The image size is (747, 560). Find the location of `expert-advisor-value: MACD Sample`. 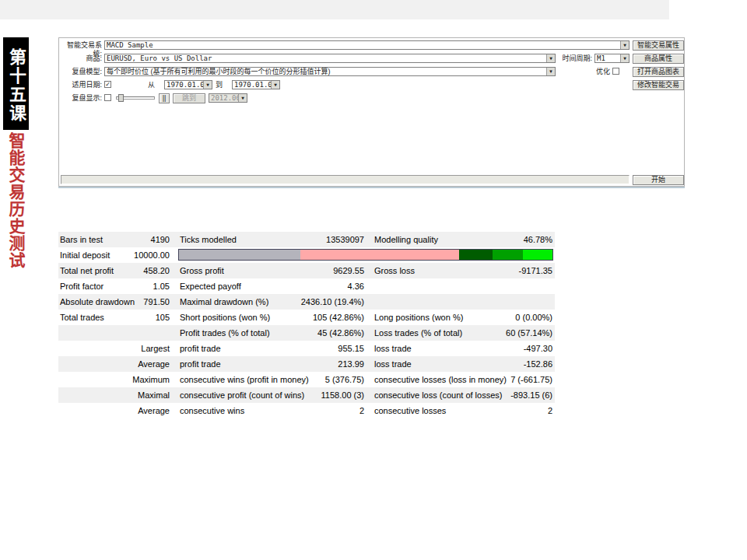

expert-advisor-value: MACD Sample is located at coordinates (130, 45).